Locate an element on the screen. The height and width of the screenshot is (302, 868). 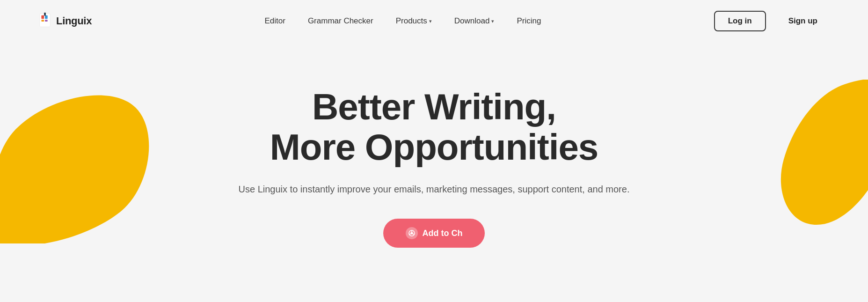
download-chevron-icon: ▾ is located at coordinates (493, 22).